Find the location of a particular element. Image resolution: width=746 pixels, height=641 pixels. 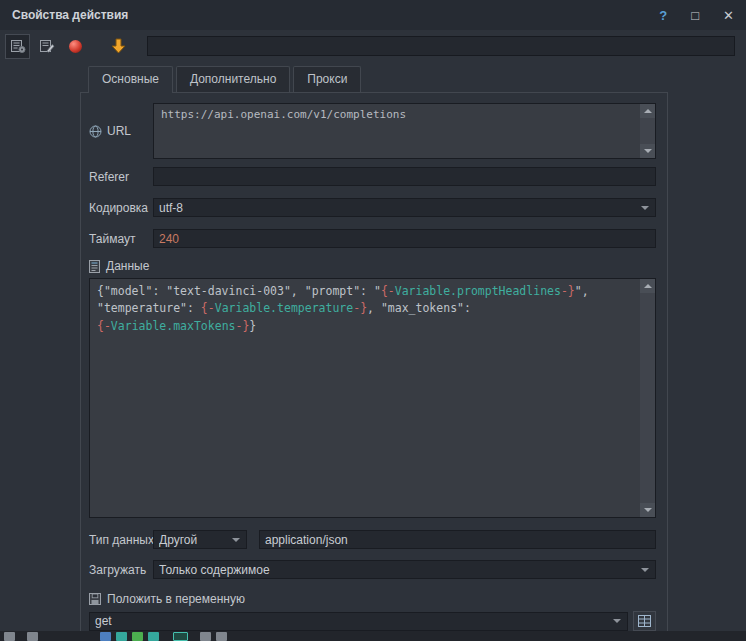

encoding-label: Кодировка is located at coordinates (118, 208).